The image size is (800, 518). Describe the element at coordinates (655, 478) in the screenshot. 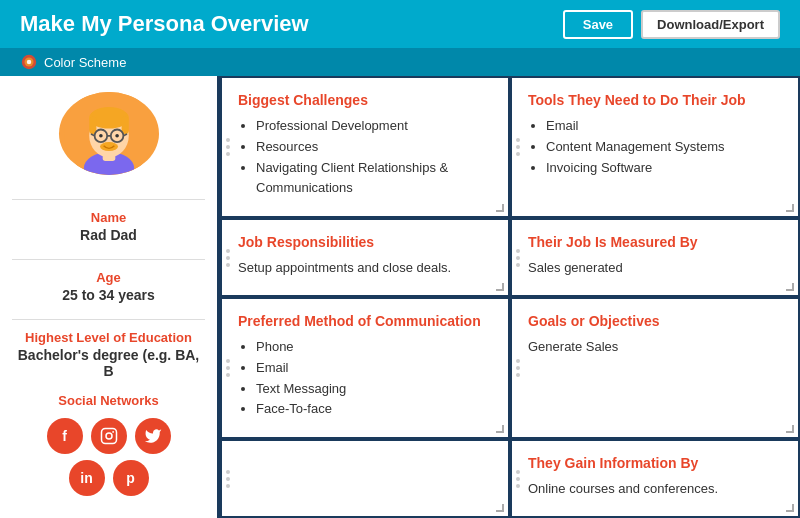

I see `grid-cell-7: They Gain Information ByOnline courses a…` at that location.